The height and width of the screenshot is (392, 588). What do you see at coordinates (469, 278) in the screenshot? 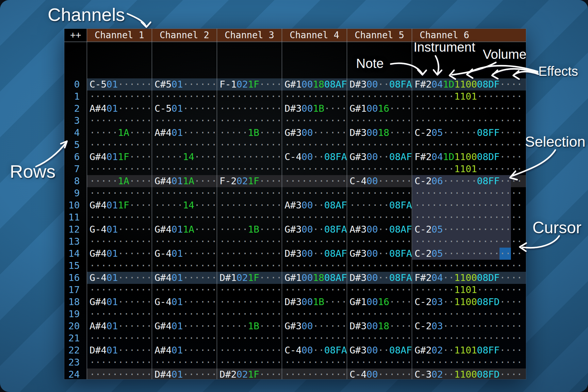
I see `pattern-cell: F#204··110008DF····` at bounding box center [469, 278].